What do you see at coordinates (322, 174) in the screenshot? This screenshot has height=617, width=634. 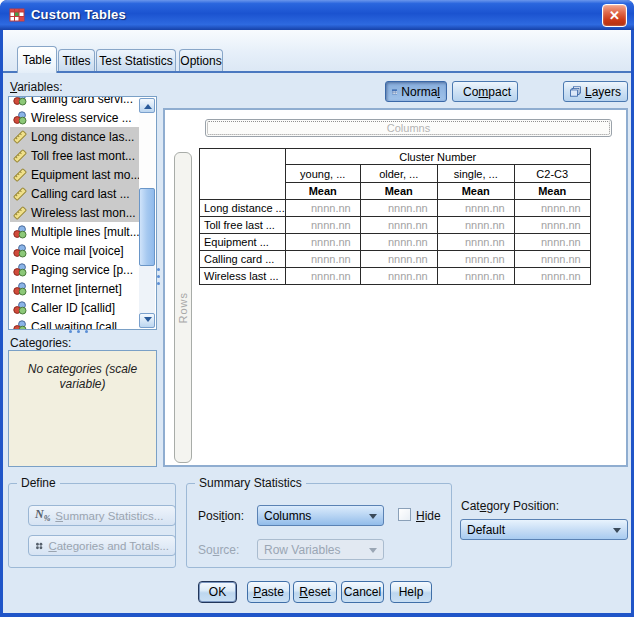 I see `column-header: young, ...` at bounding box center [322, 174].